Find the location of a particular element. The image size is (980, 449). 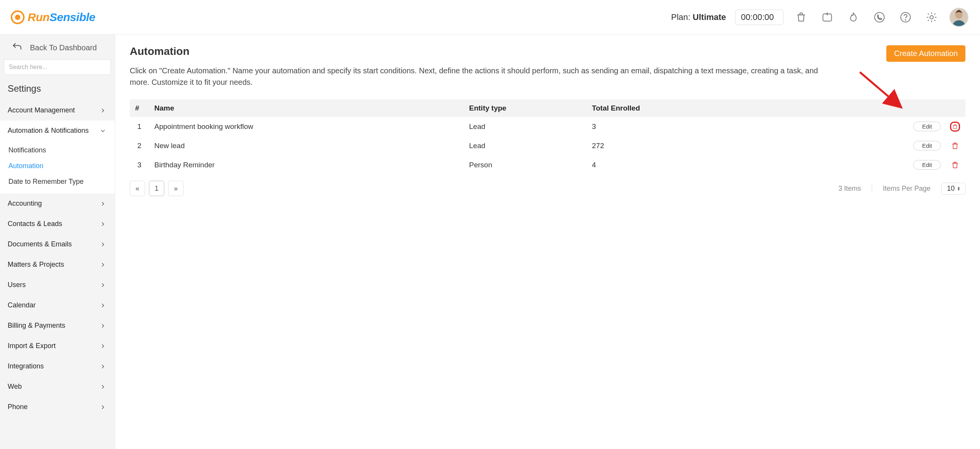

sidebar-item-label: Phone is located at coordinates (18, 407).